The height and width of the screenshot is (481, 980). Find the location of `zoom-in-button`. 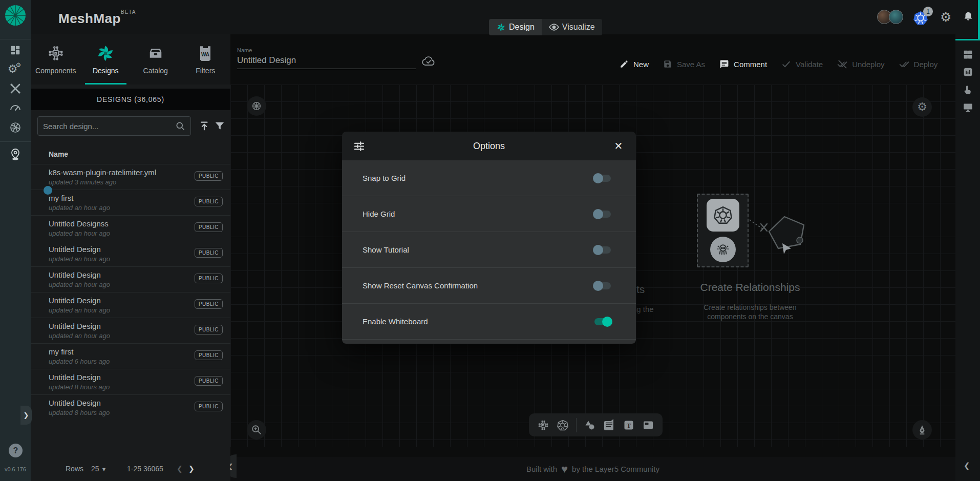

zoom-in-button is located at coordinates (257, 430).